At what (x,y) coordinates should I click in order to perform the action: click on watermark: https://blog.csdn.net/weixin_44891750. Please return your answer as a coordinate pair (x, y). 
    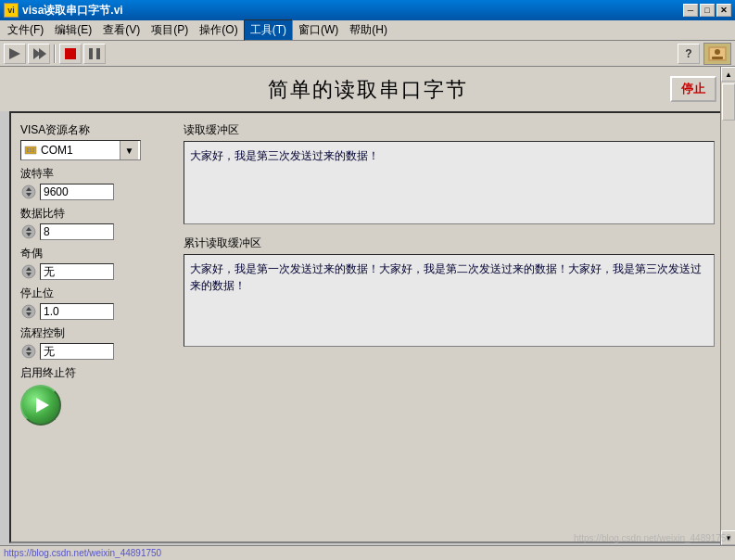
    Looking at the image, I should click on (653, 538).